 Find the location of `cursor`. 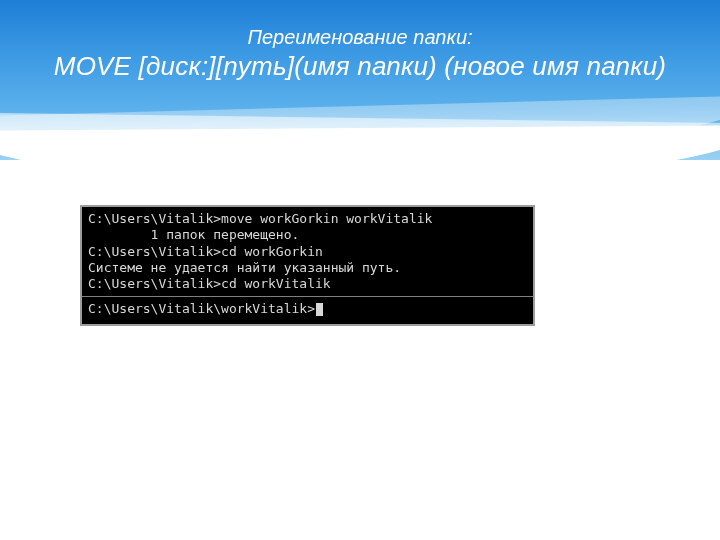

cursor is located at coordinates (320, 310).